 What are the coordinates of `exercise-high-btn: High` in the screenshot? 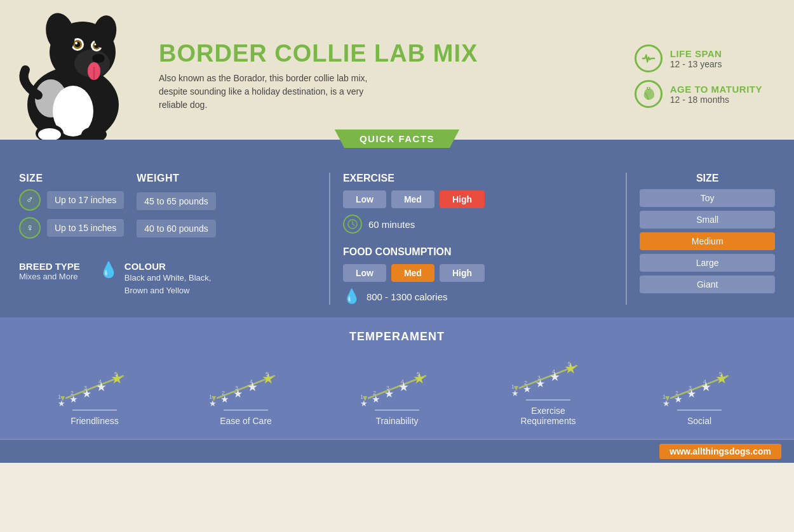 It's located at (462, 199).